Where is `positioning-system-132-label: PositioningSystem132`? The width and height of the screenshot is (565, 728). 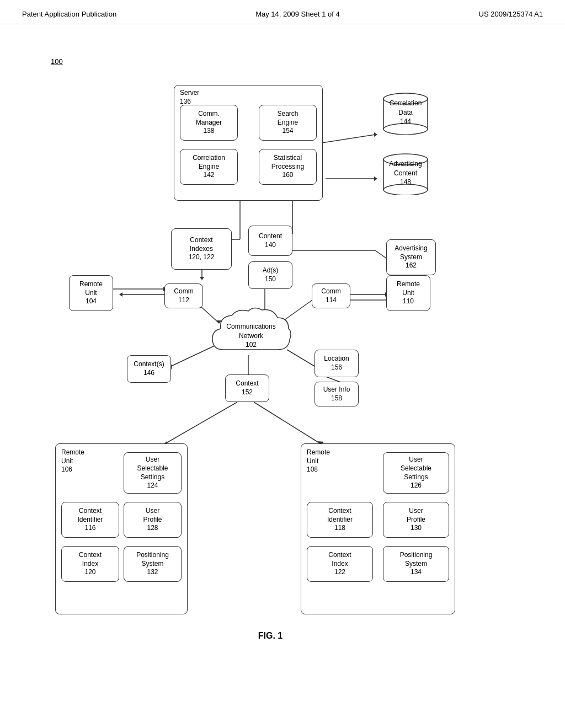 positioning-system-132-label: PositioningSystem132 is located at coordinates (152, 564).